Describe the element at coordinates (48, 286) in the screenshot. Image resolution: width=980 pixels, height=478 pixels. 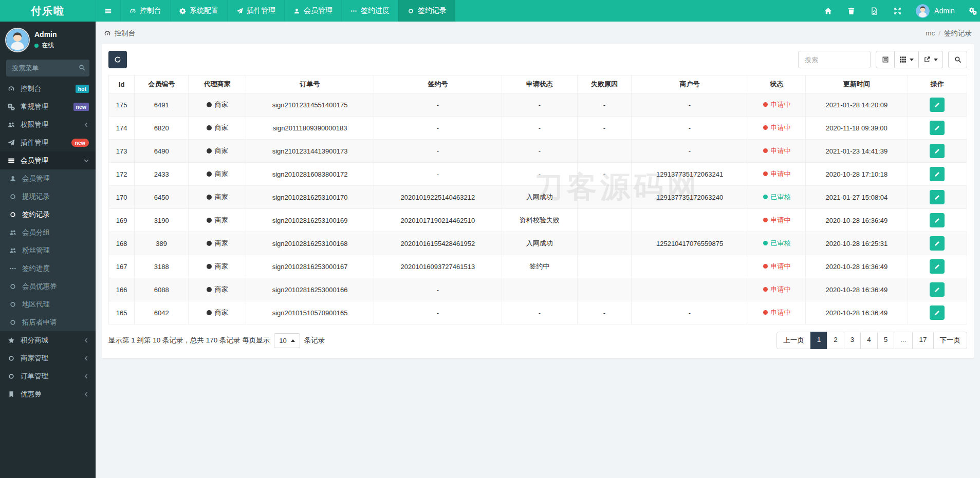
I see `sidebar-item-member-coupons: 会员优惠券` at that location.